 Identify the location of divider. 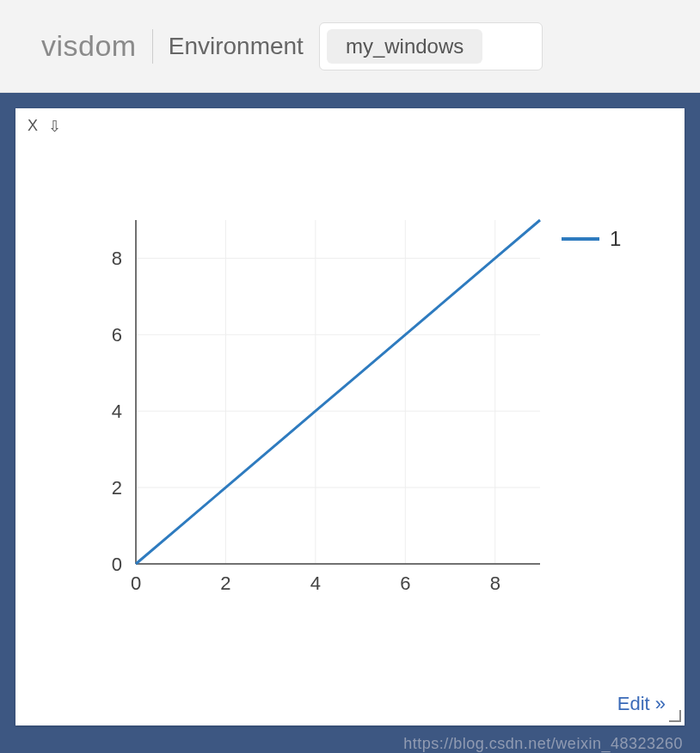
(153, 46).